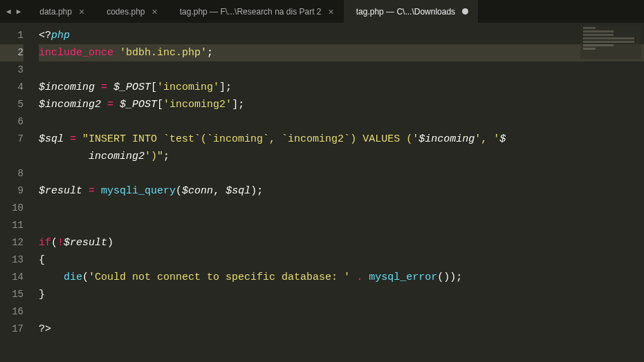 This screenshot has width=644, height=362. What do you see at coordinates (342, 260) in the screenshot?
I see `code-line: {` at bounding box center [342, 260].